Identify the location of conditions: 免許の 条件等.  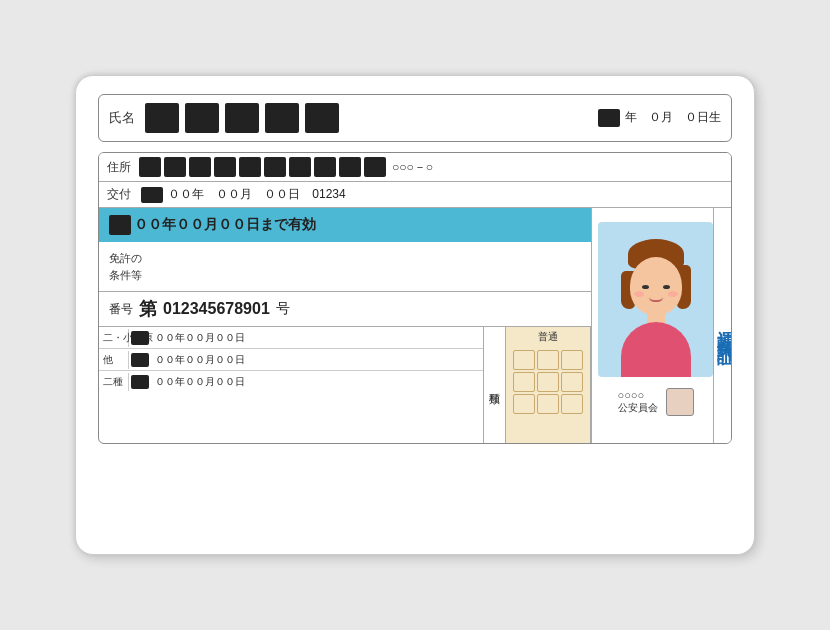
(345, 266).